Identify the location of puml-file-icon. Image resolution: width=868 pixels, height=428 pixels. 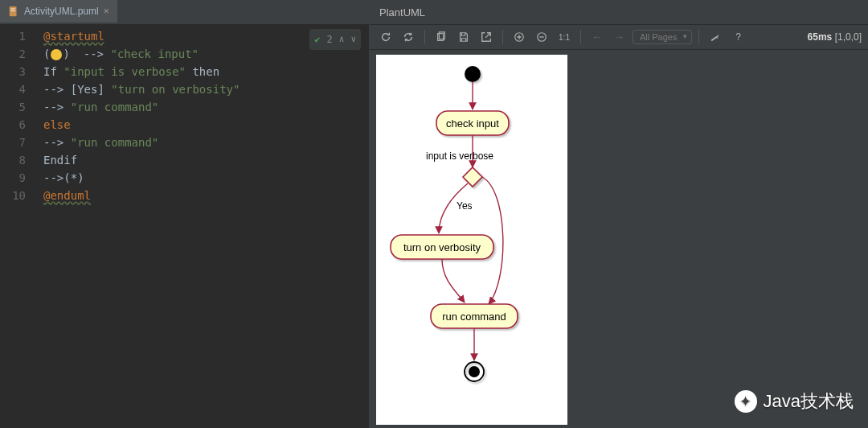
(14, 11).